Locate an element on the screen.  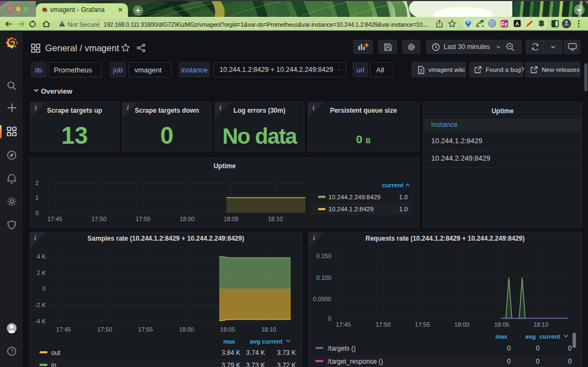
svg-text: -4 K is located at coordinates (40, 321).